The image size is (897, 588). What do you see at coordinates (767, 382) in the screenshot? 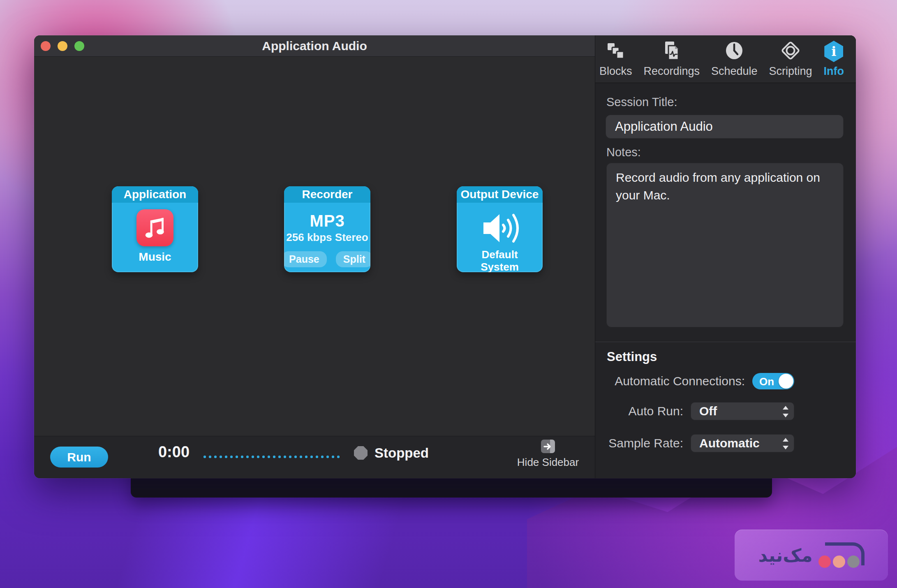
I see `toggle-on-label: On` at bounding box center [767, 382].